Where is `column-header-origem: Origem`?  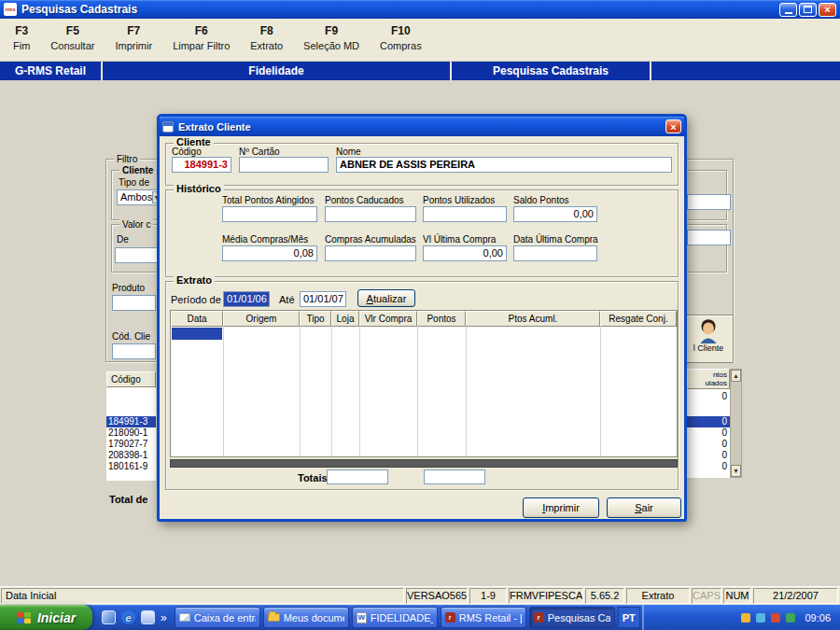
column-header-origem: Origem is located at coordinates (261, 319).